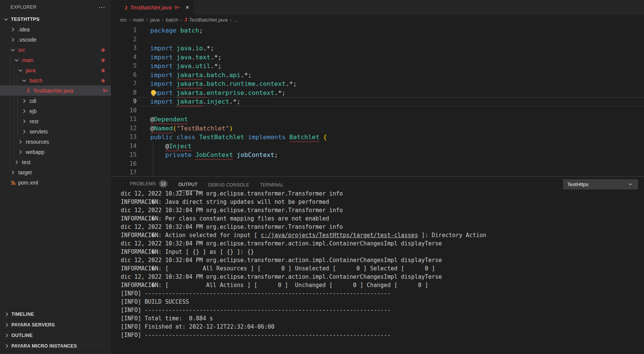 The image size is (644, 354). I want to click on sidebar-section-outline: OUTLINE, so click(55, 335).